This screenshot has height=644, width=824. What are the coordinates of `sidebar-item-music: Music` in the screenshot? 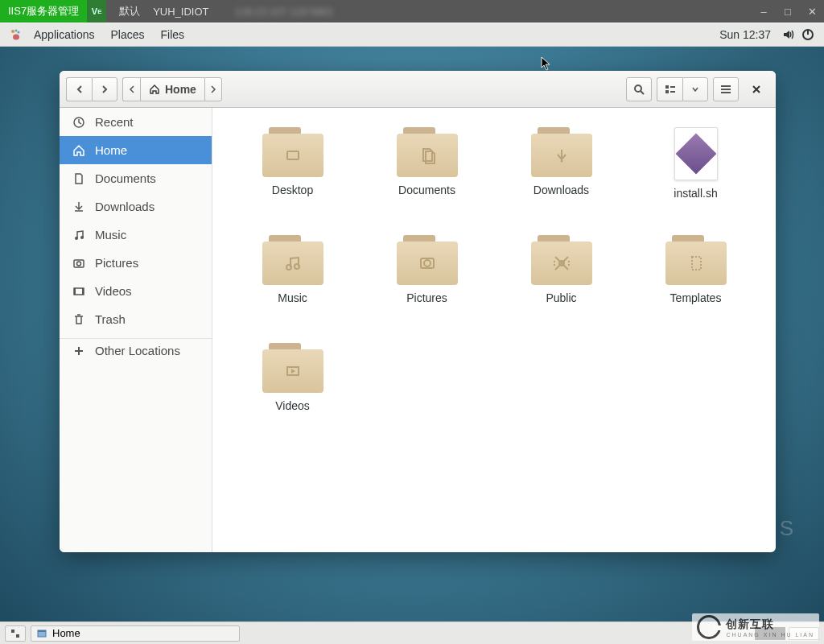 It's located at (135, 235).